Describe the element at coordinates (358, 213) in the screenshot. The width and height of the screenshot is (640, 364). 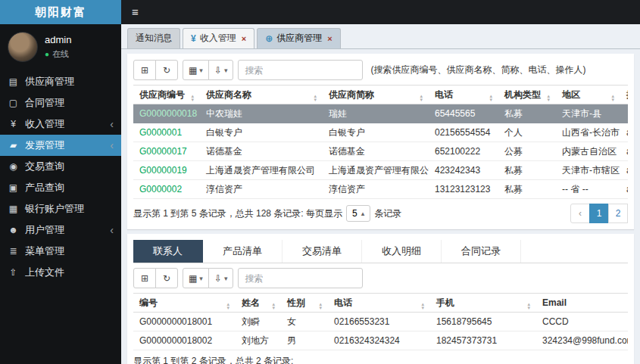
I see `page-size-select: 5 ▴` at that location.